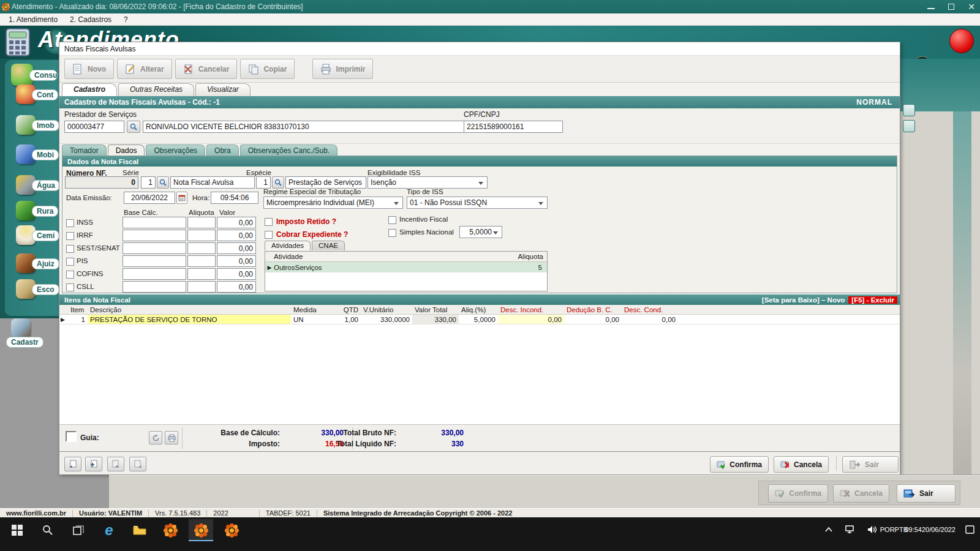 The image size is (980, 551). I want to click on cancela-button: Cancela, so click(801, 464).